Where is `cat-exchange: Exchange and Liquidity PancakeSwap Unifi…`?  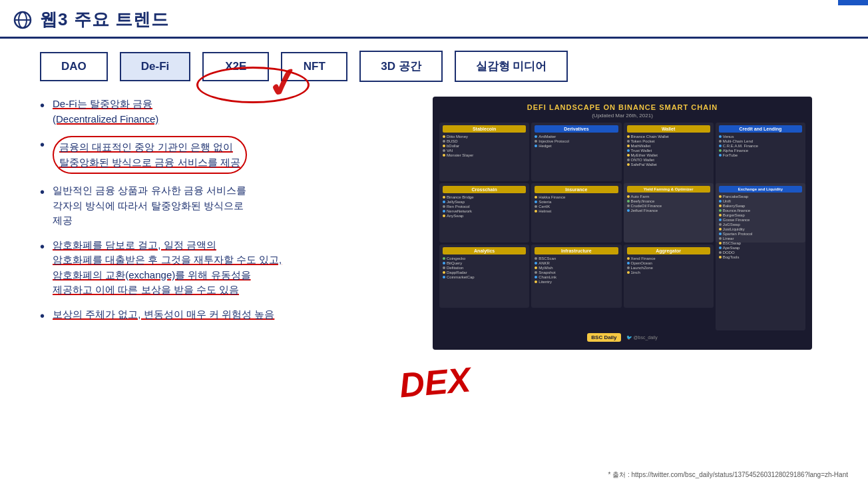 cat-exchange: Exchange and Liquidity PancakeSwap Unifi… is located at coordinates (760, 257).